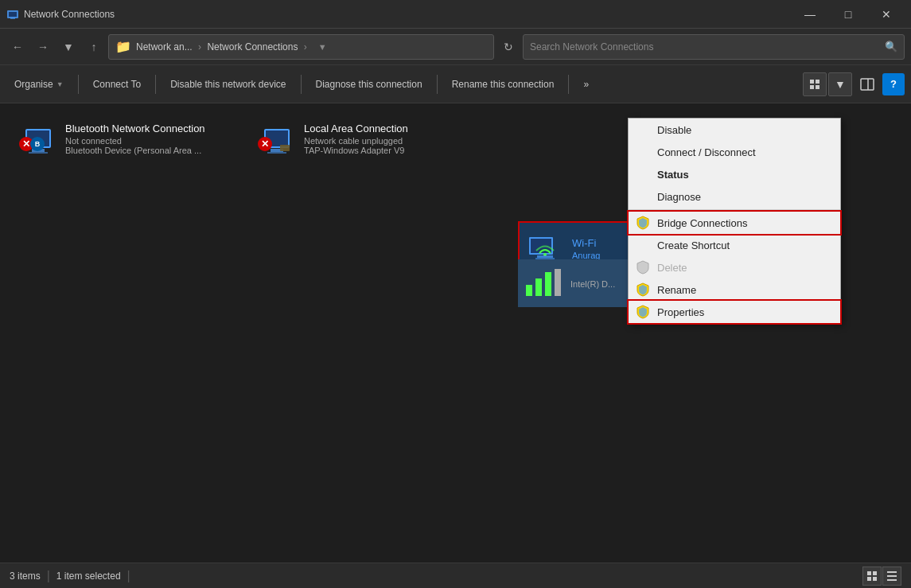 The image size is (911, 588). I want to click on error-badge-lan: ✕, so click(265, 144).